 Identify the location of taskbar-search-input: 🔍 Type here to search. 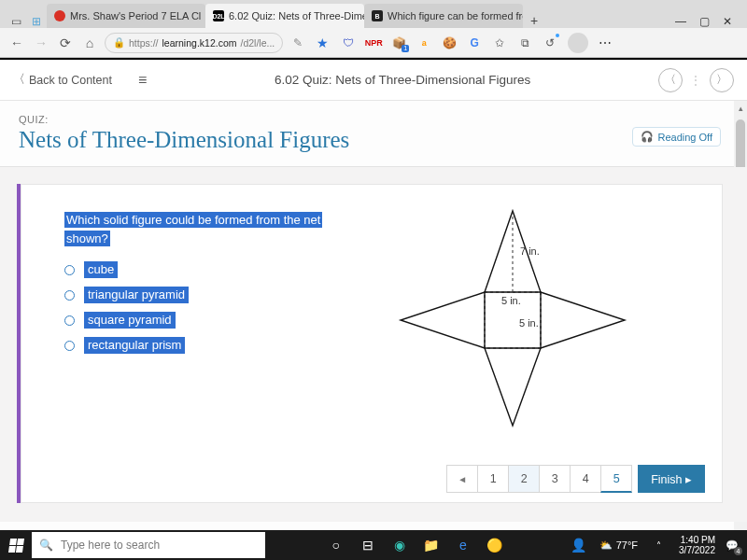
(148, 545).